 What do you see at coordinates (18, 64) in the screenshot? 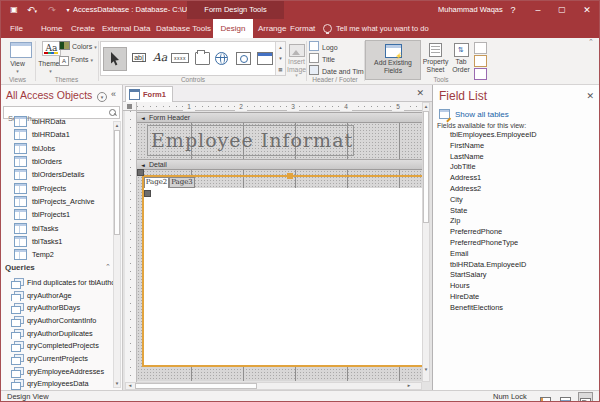
I see `view-button: View` at bounding box center [18, 64].